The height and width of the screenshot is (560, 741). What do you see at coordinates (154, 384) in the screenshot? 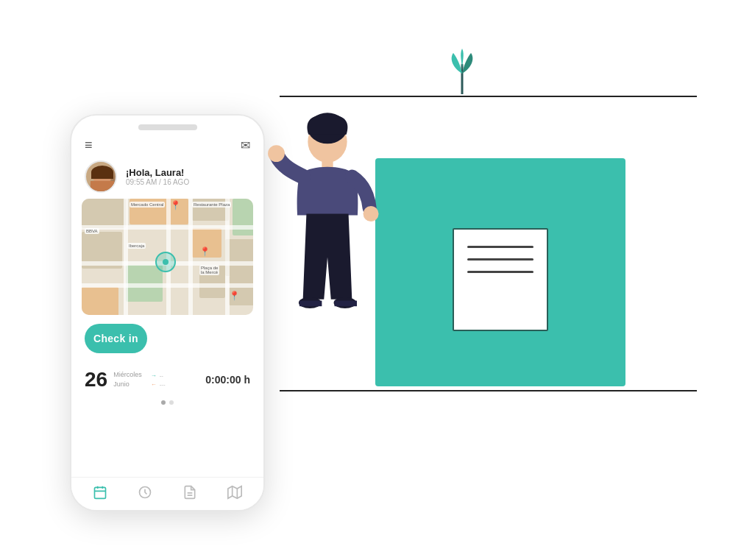
I see `arrow-out-icon: ←` at bounding box center [154, 384].